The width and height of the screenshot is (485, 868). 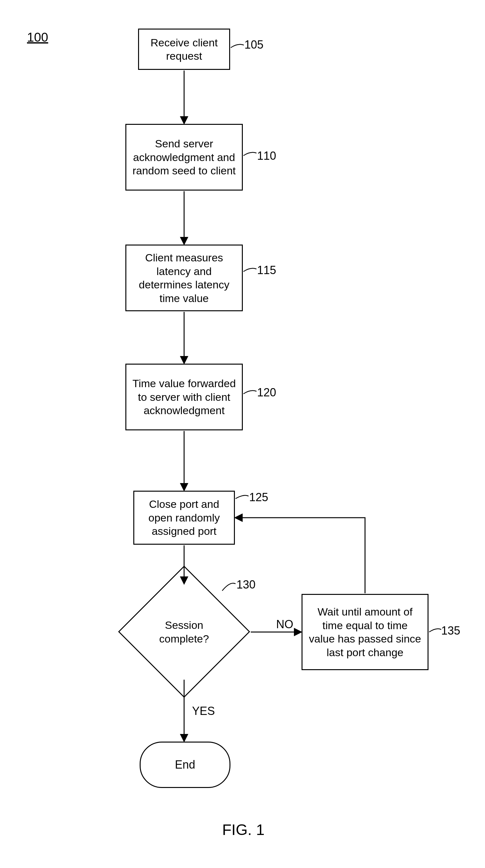 What do you see at coordinates (285, 624) in the screenshot?
I see `edge-label-no: NO` at bounding box center [285, 624].